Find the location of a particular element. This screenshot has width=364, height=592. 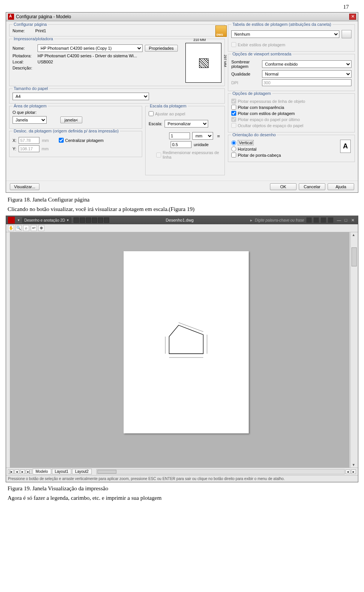

ok-button: OK is located at coordinates (283, 187).